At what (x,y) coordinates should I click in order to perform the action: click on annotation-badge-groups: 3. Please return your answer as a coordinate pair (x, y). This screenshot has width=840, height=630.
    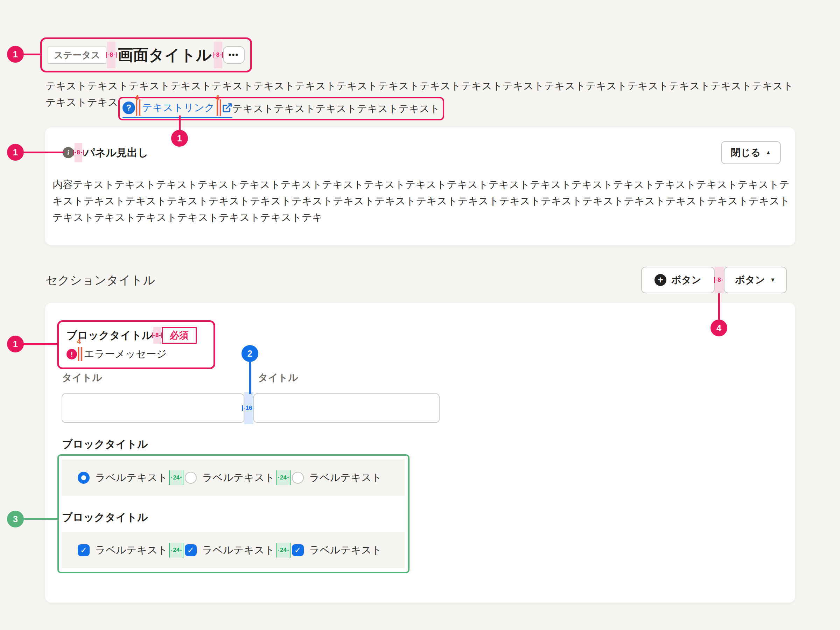
    Looking at the image, I should click on (15, 519).